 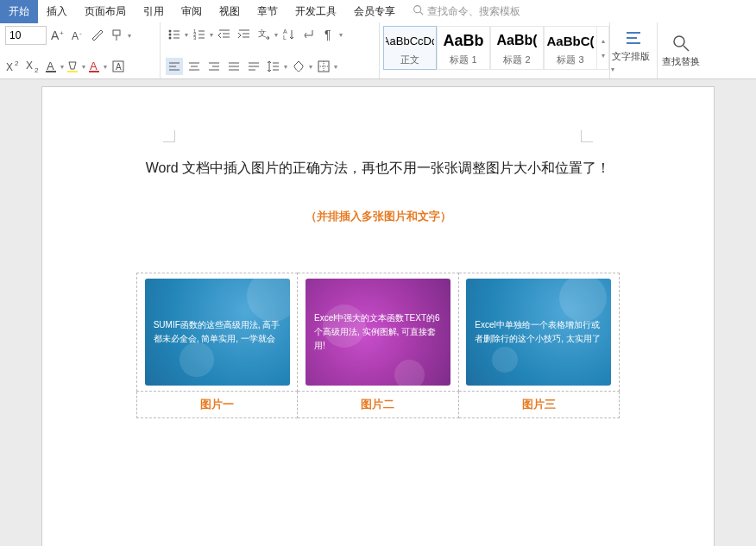 What do you see at coordinates (19, 12) in the screenshot?
I see `tab-start: 开始` at bounding box center [19, 12].